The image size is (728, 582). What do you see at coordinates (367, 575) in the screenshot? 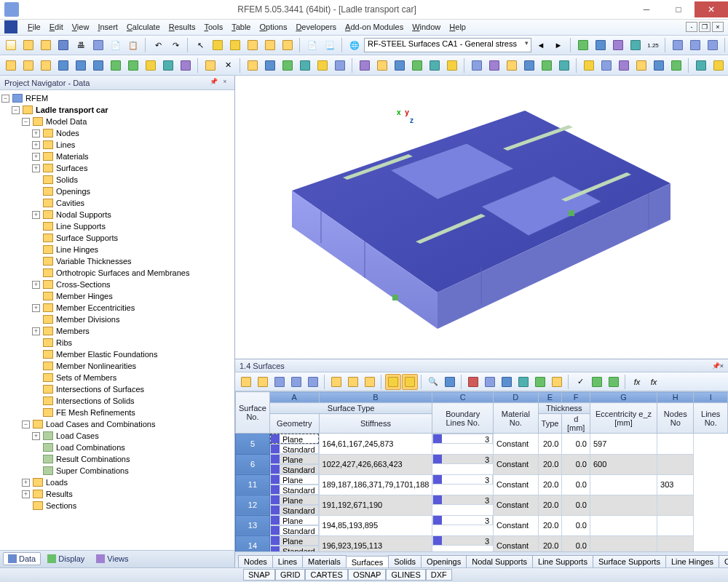
I see `status-osnap: OSNAP` at bounding box center [367, 575].